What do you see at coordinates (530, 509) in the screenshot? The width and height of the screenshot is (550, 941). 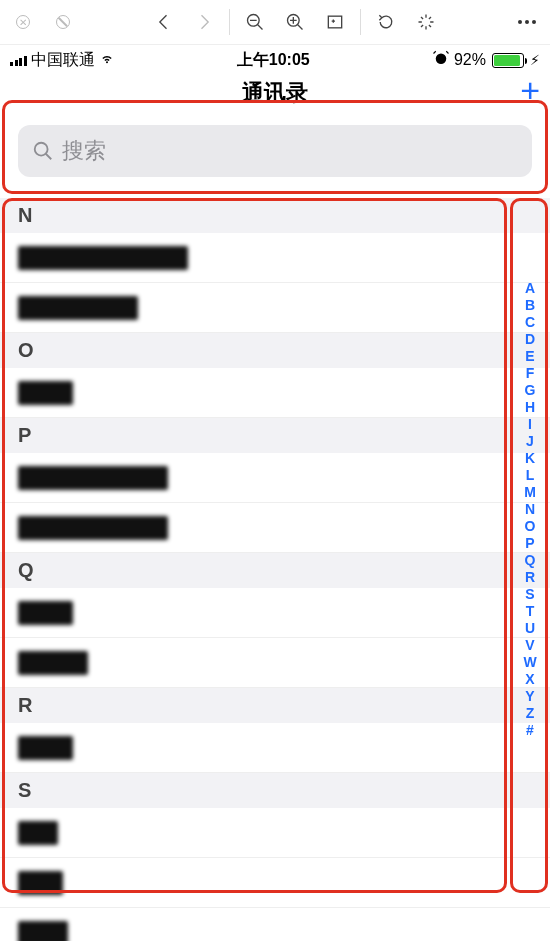 I see `index-letter: N` at bounding box center [530, 509].